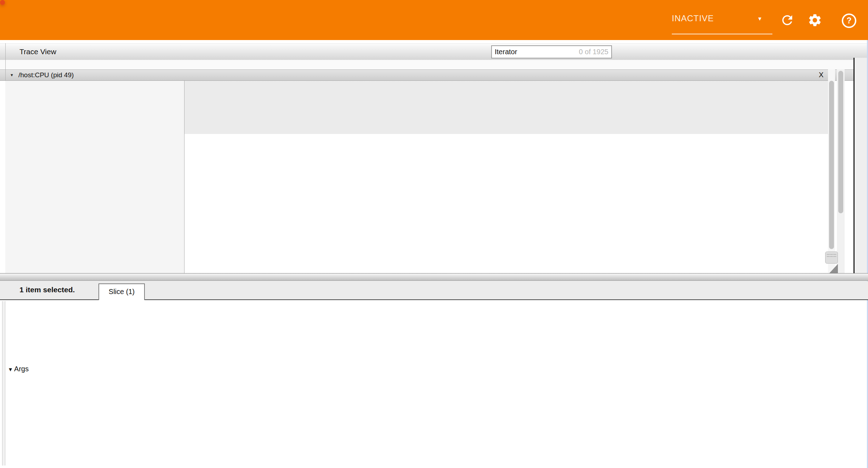 The width and height of the screenshot is (868, 468). What do you see at coordinates (18, 369) in the screenshot?
I see `args-section-header: ▼Args` at bounding box center [18, 369].